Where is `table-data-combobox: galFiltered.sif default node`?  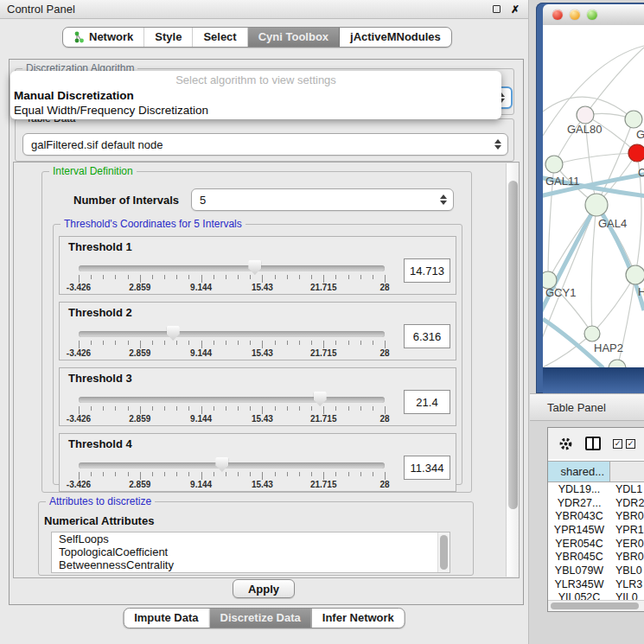
table-data-combobox: galFiltered.sif default node is located at coordinates (265, 144).